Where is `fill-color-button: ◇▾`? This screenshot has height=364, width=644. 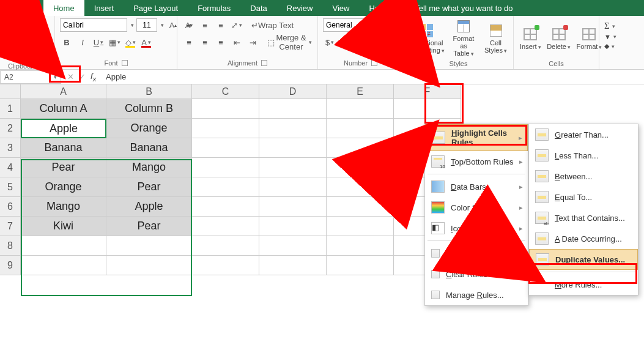
fill-color-button: ◇▾ is located at coordinates (130, 42).